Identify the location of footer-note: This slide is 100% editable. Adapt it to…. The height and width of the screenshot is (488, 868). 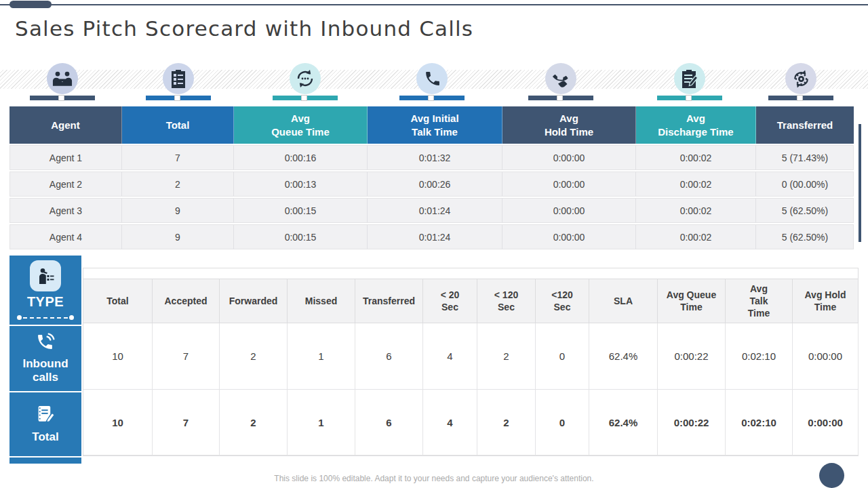
(434, 479).